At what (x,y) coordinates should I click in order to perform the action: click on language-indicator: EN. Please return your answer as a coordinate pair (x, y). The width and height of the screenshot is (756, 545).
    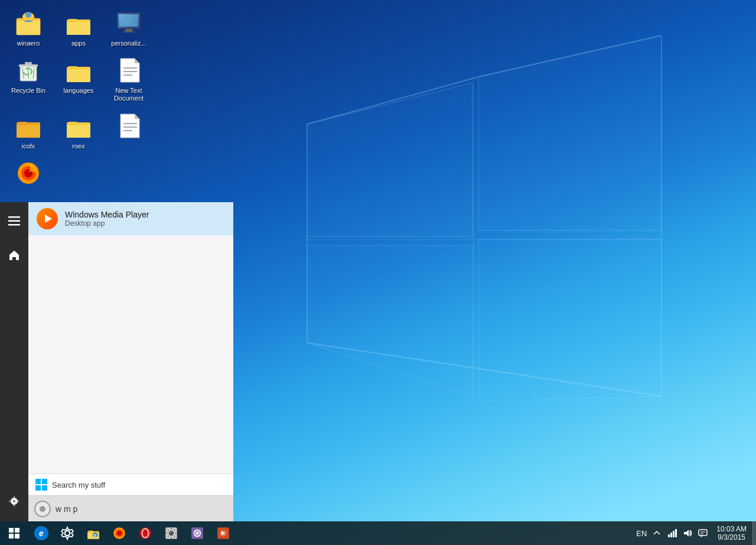
    Looking at the image, I should click on (641, 533).